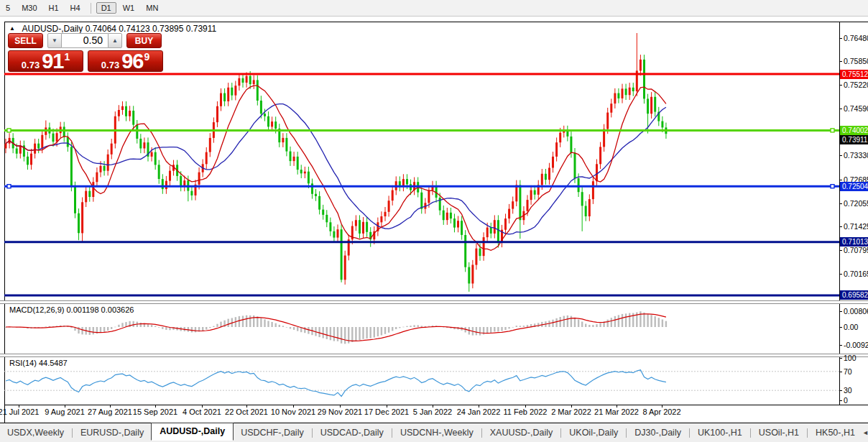 The height and width of the screenshot is (442, 868). I want to click on price-level-tag: 0.74002, so click(854, 131).